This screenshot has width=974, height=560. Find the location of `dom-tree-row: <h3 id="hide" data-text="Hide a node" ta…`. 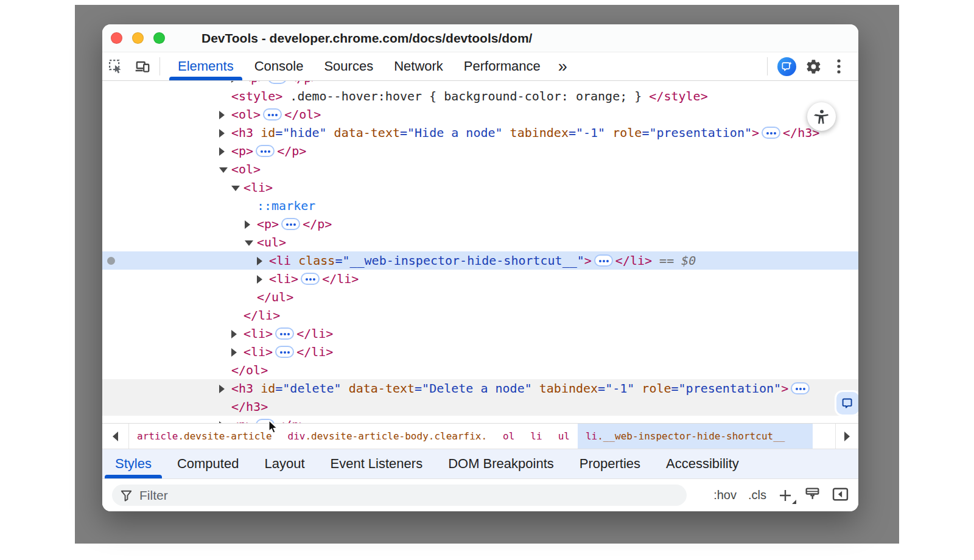

dom-tree-row: <h3 id="hide" data-text="Hide a node" ta… is located at coordinates (480, 133).